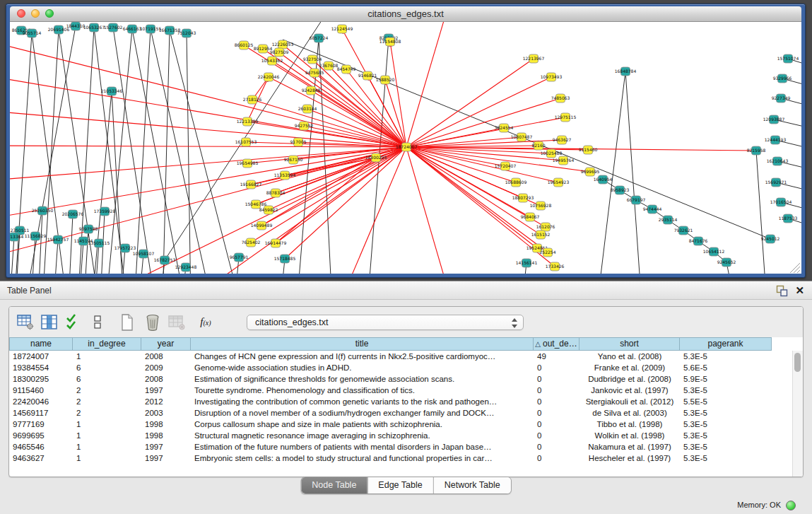 The image size is (812, 514). Describe the element at coordinates (41, 402) in the screenshot. I see `table-cell: 22420046` at that location.